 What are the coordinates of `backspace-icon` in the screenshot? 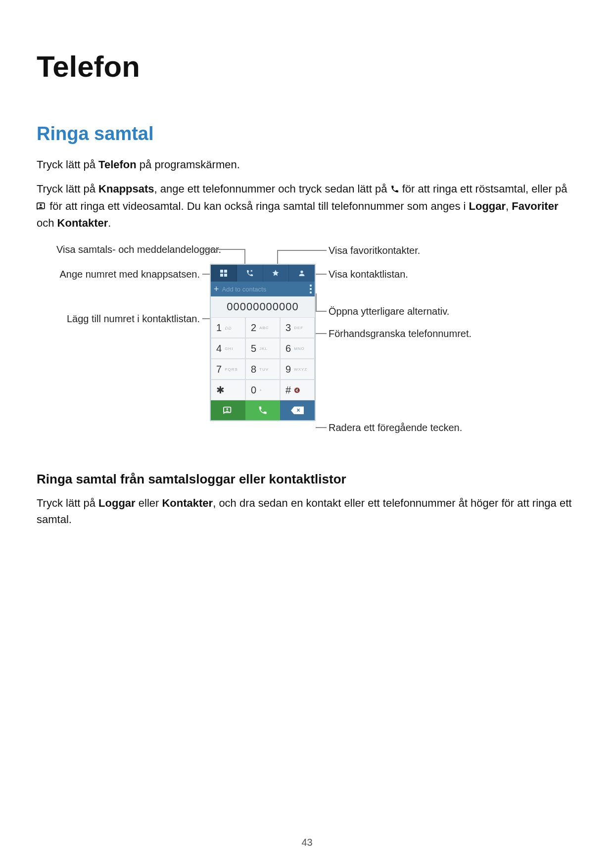 It's located at (297, 410).